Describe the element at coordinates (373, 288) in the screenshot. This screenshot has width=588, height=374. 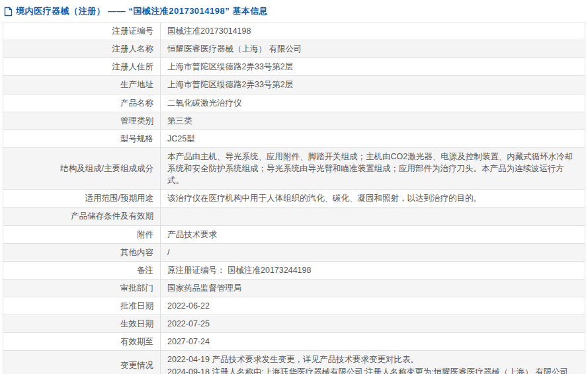
I see `row-value: 国家药品监督管理局` at that location.